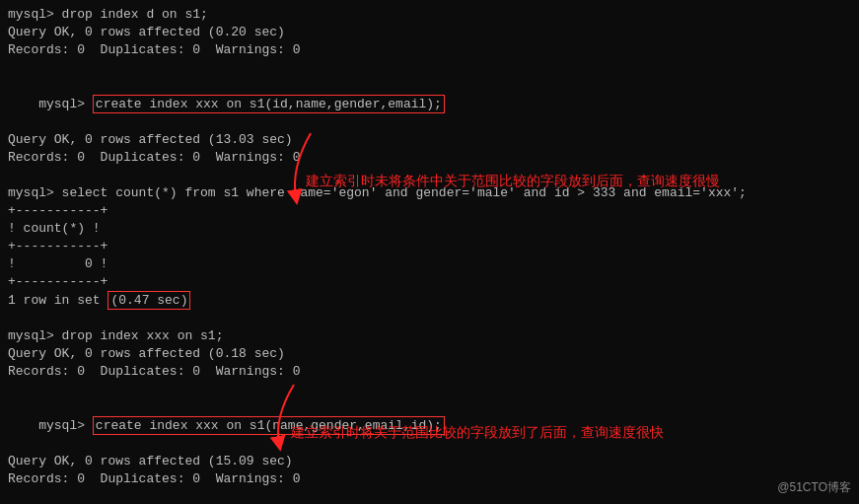 The image size is (859, 504). I want to click on line-21: mysql> create index xxx on s1(name,gende…, so click(430, 426).